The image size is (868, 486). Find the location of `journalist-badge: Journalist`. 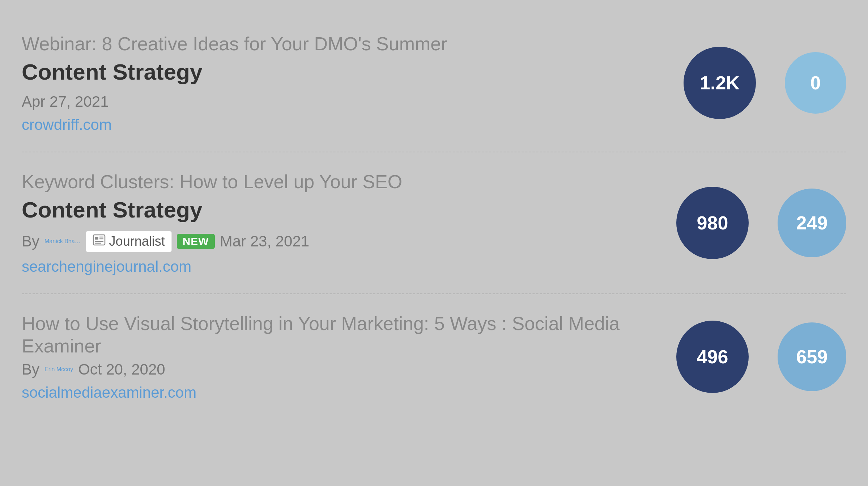

journalist-badge: Journalist is located at coordinates (129, 242).